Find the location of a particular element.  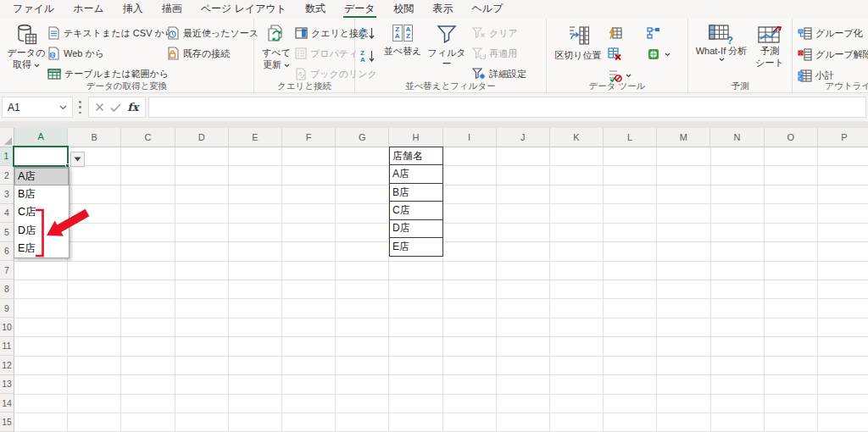

column-header-p: P is located at coordinates (843, 137).